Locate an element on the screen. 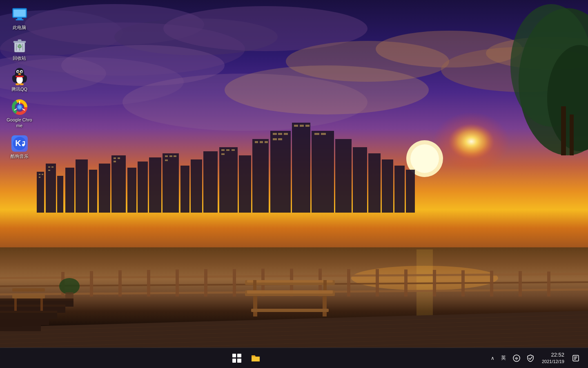 This screenshot has width=588, height=368. tray-ime-icon: 中 is located at coordinates (517, 358).